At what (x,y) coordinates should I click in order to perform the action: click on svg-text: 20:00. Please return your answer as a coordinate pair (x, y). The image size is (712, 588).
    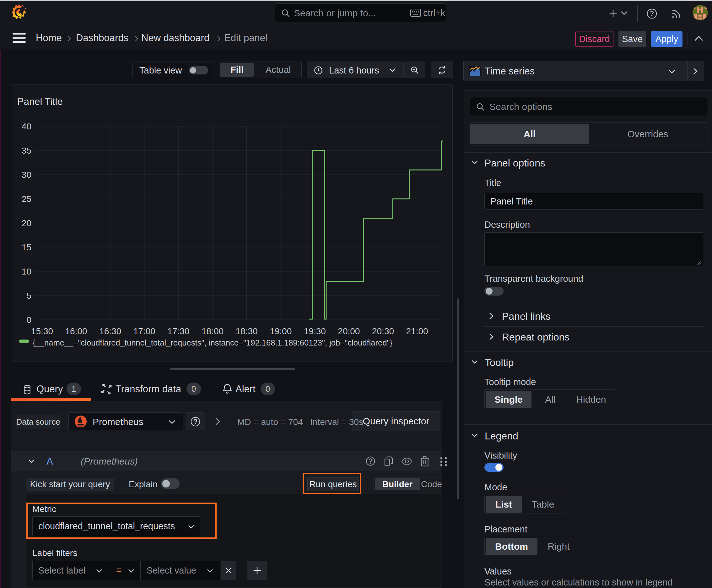
    Looking at the image, I should click on (349, 331).